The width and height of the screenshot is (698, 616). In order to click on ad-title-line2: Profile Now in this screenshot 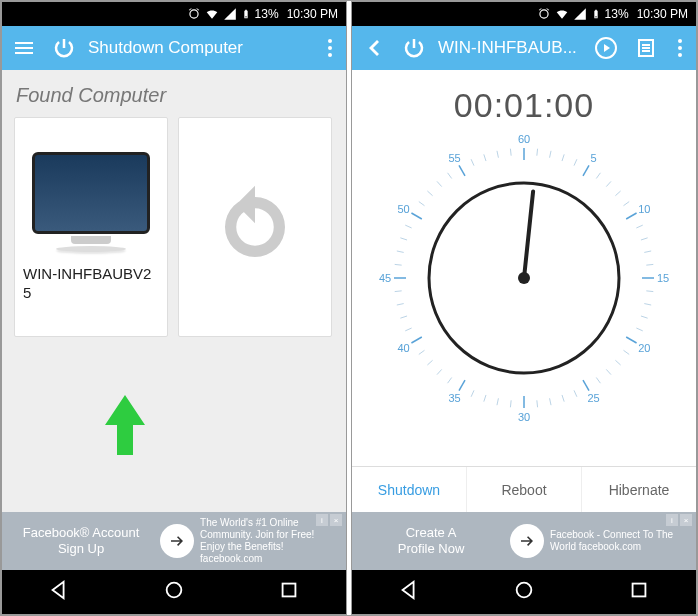, I will do `click(431, 549)`.